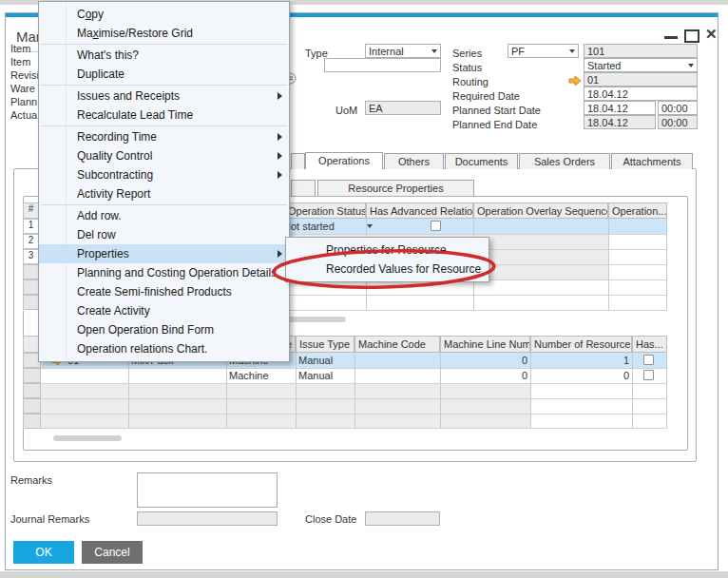 The image size is (728, 578). I want to click on minimize-icon, so click(671, 38).